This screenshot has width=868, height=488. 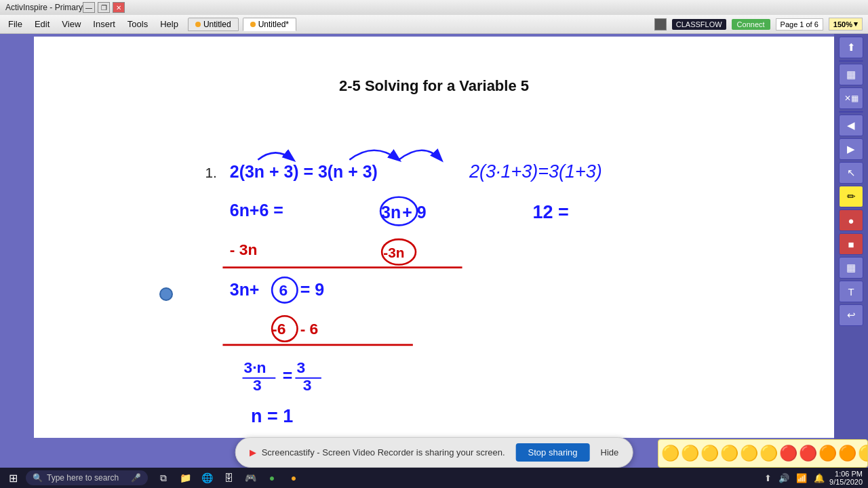 What do you see at coordinates (414, 212) in the screenshot?
I see `svg-text: + 9` at bounding box center [414, 212].